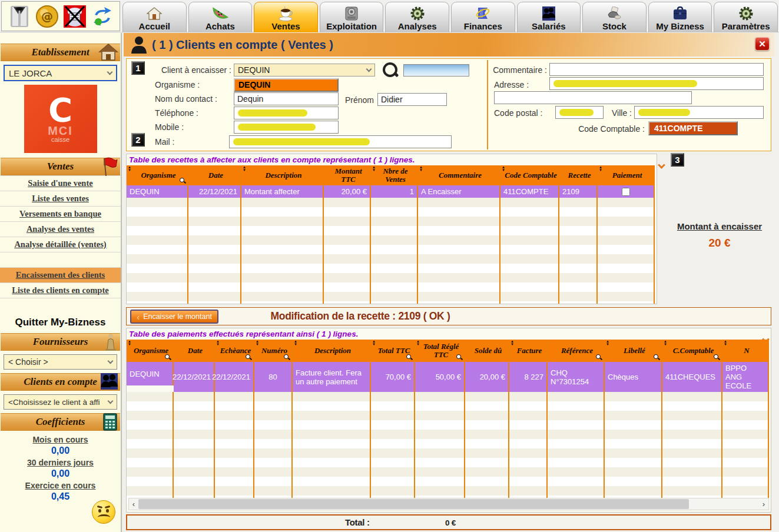 Image resolution: width=779 pixels, height=532 pixels. Describe the element at coordinates (626, 192) in the screenshot. I see `paiement-checkbox` at that location.